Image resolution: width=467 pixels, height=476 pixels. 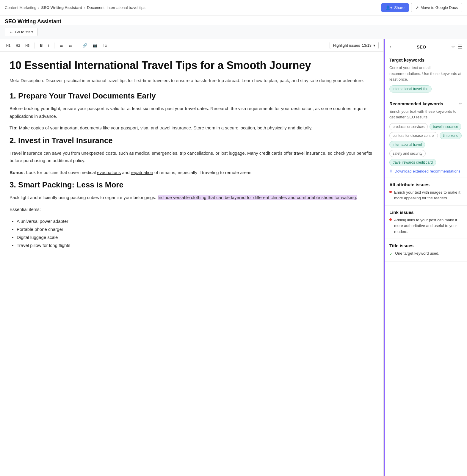 What do you see at coordinates (192, 198) in the screenshot?
I see `section3-paragraph: Pack light and efficiently using packing…` at bounding box center [192, 198].